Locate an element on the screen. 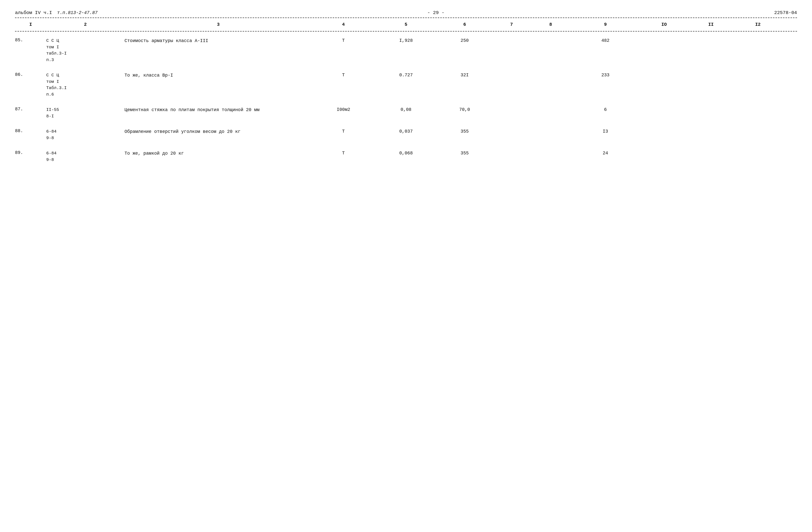 The width and height of the screenshot is (812, 532). row-unit: I00м2 is located at coordinates (343, 109).